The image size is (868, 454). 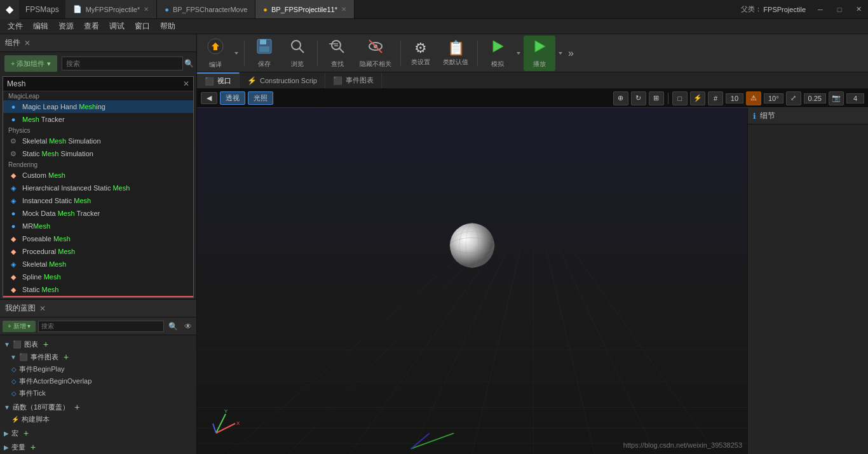 I want to click on component-search-input, so click(x=122, y=63).